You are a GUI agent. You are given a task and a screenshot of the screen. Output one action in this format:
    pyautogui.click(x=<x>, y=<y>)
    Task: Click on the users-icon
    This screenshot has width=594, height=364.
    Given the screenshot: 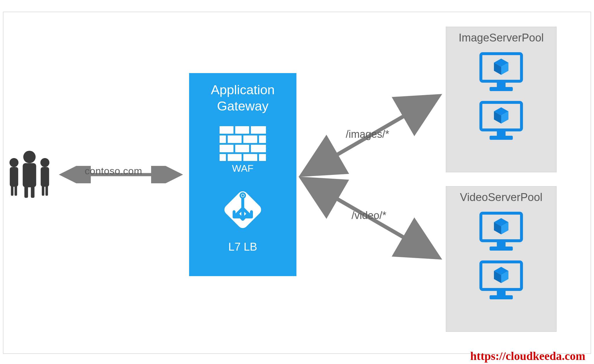 What is the action you would take?
    pyautogui.click(x=30, y=174)
    